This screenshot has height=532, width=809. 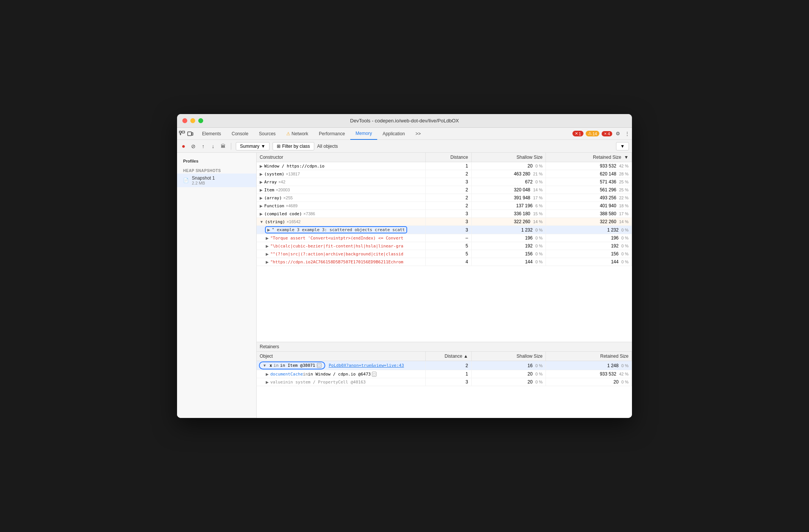 What do you see at coordinates (193, 146) in the screenshot?
I see `stop-icon: ⊘` at bounding box center [193, 146].